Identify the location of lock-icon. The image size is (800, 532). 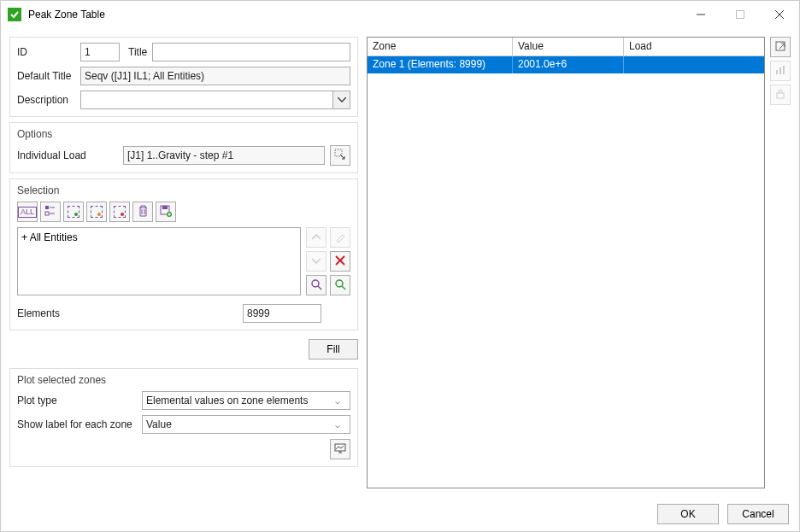
(780, 96).